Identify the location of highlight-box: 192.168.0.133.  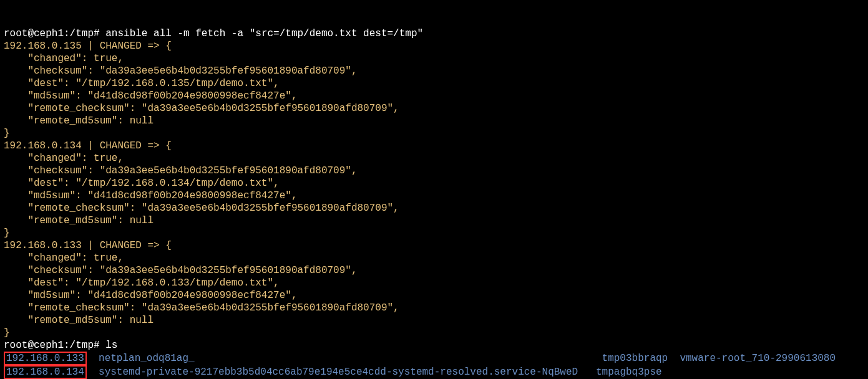
(45, 358).